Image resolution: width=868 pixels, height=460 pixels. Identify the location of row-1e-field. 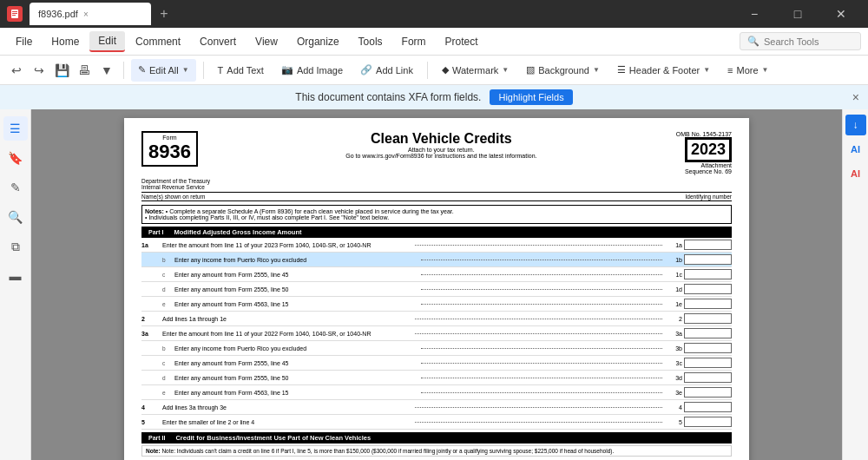
(708, 304).